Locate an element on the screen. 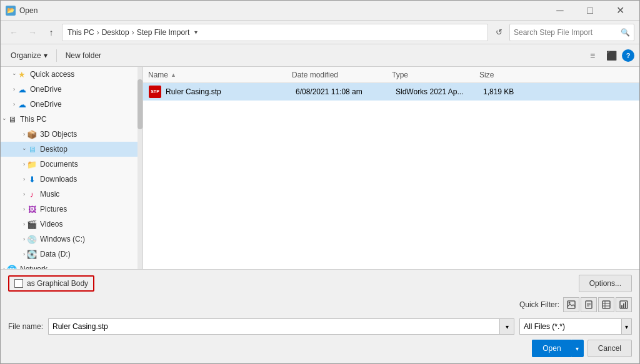 The width and height of the screenshot is (640, 364). sidebar-item-videos: › 🎬 Videos is located at coordinates (69, 224).